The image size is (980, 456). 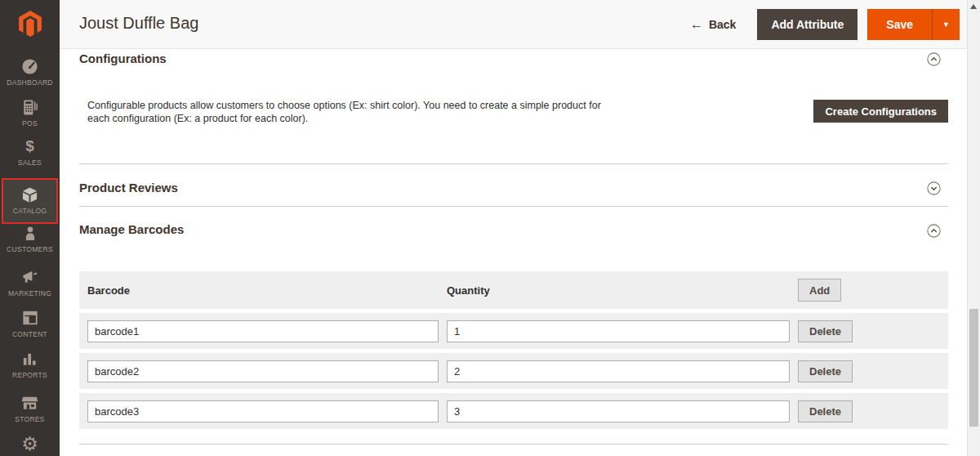 What do you see at coordinates (131, 229) in the screenshot?
I see `manage-barcodes-section-title: Manage Barcodes` at bounding box center [131, 229].